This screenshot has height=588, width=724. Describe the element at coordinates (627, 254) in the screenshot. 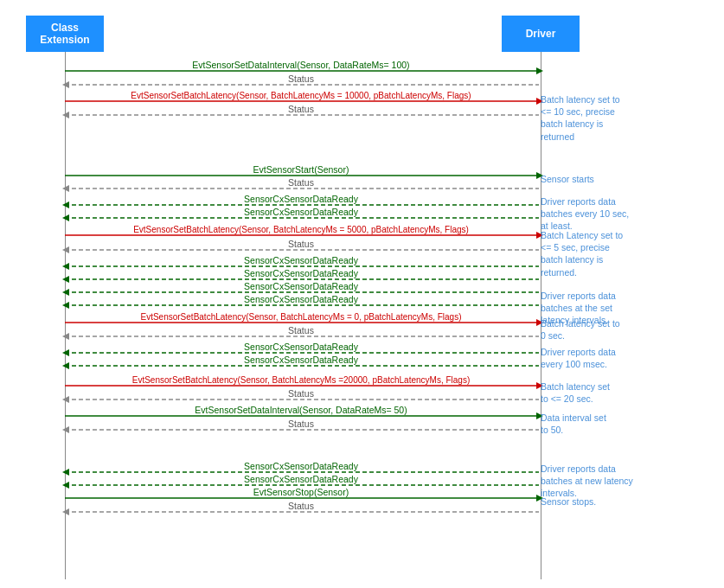

I see `annotation-4: Batch Latency set to <= 5 sec, precise b…` at that location.